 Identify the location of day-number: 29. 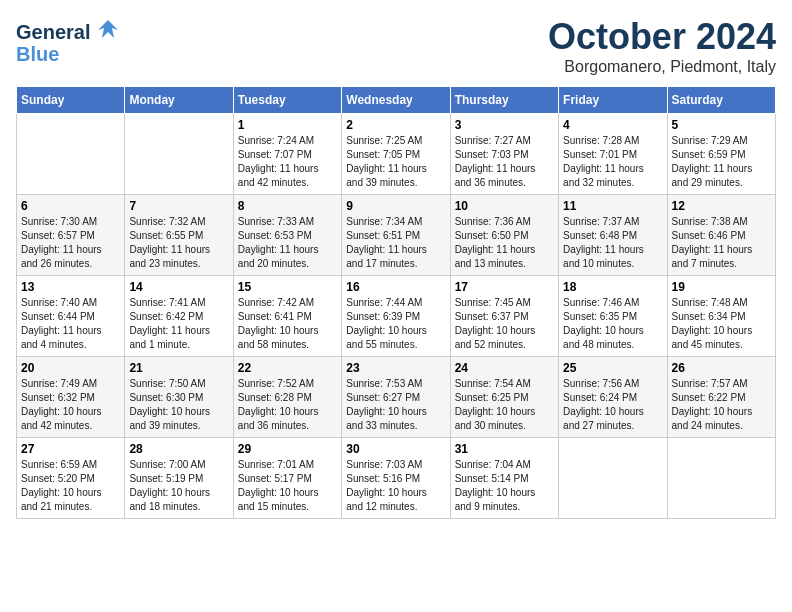
(288, 449).